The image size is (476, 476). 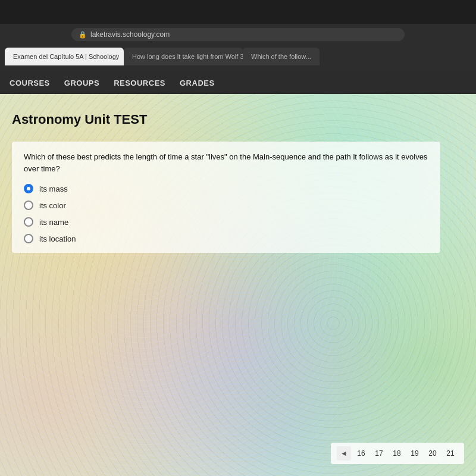 I want to click on address-text: laketravis.schoology.com, so click(x=130, y=35).